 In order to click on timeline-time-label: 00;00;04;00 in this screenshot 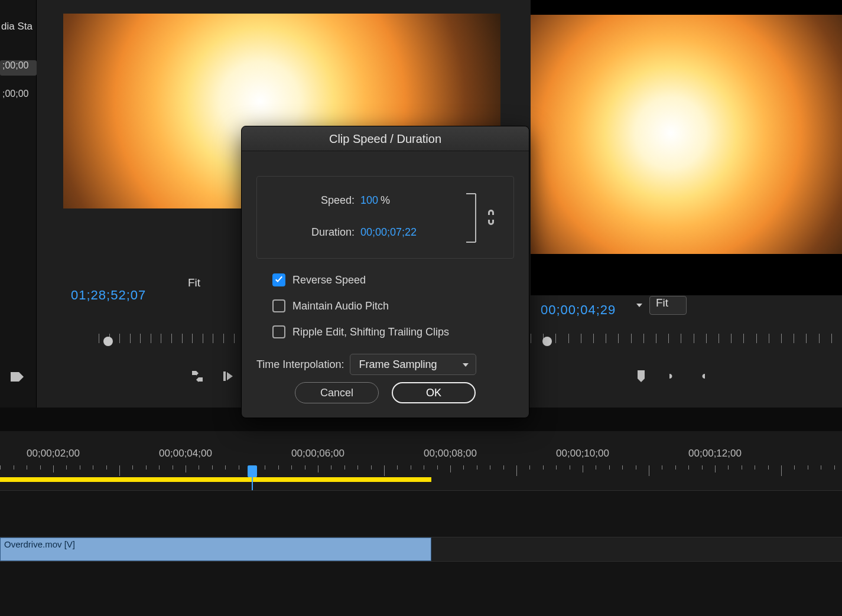, I will do `click(186, 454)`.